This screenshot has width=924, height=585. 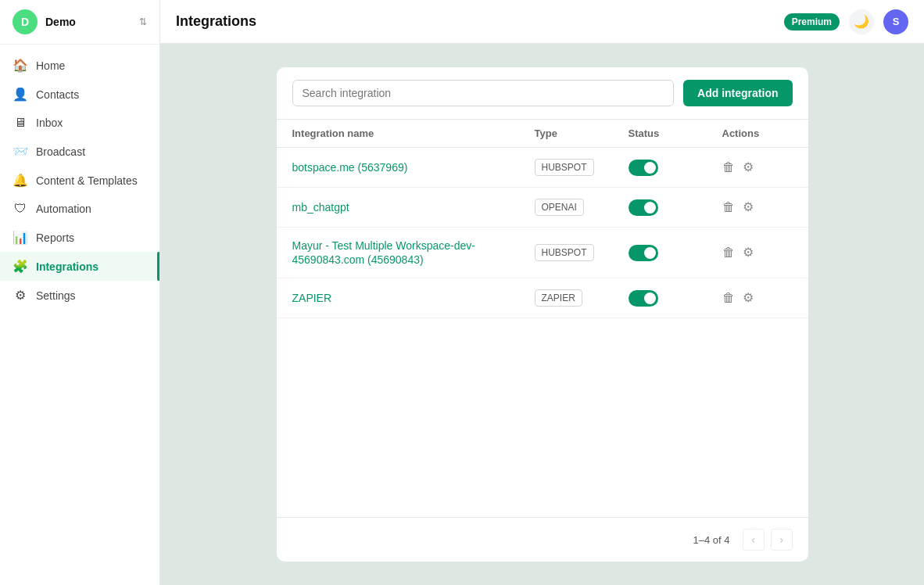 I want to click on table-row: ZAPIER ZAPIER 🗑 ⚙, so click(x=543, y=299).